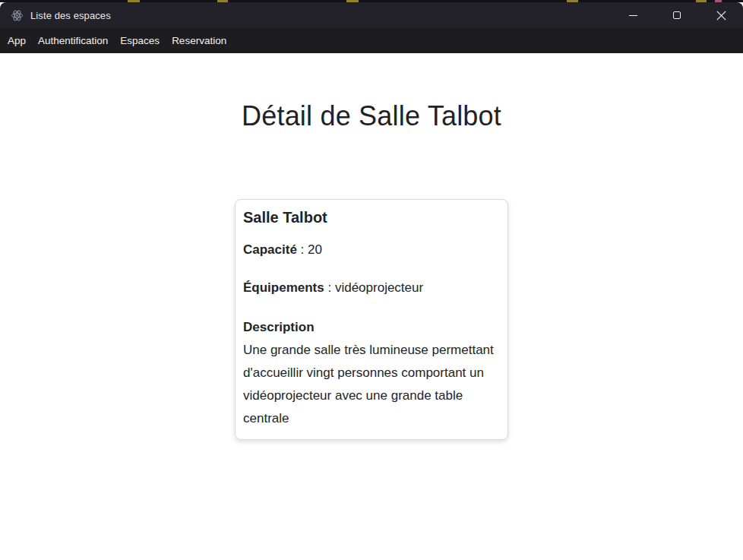 This screenshot has height=560, width=743. Describe the element at coordinates (315, 249) in the screenshot. I see `capacity-value: 20` at that location.